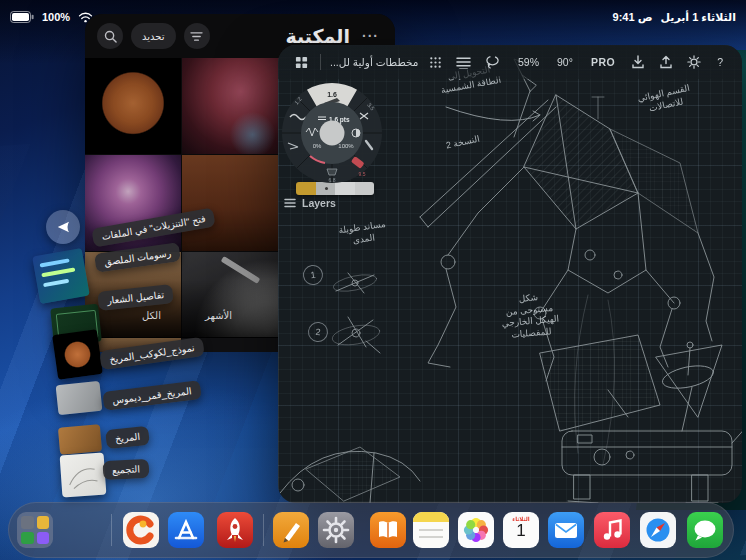 The height and width of the screenshot is (560, 746). What do you see at coordinates (374, 62) in the screenshot?
I see `document-title: مخططات أولية لل...` at bounding box center [374, 62].